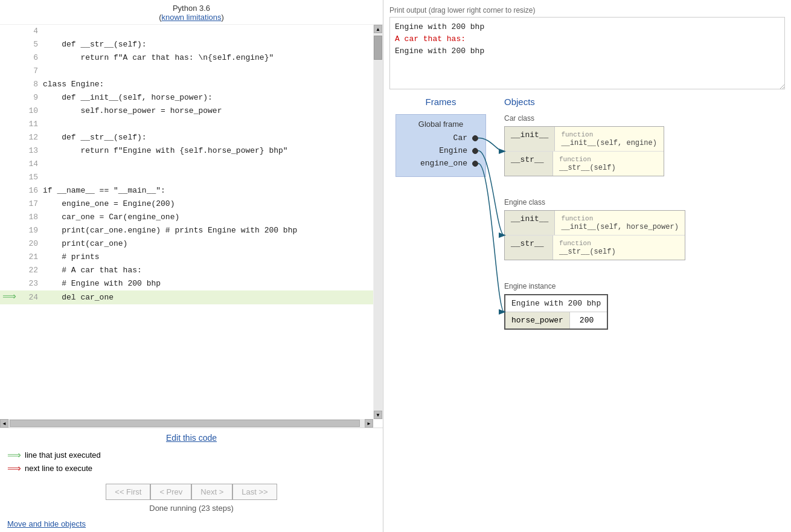 The width and height of the screenshot is (791, 532). I want to click on engine-init-row: __init__ function __init__(self, horse_p…, so click(595, 223).